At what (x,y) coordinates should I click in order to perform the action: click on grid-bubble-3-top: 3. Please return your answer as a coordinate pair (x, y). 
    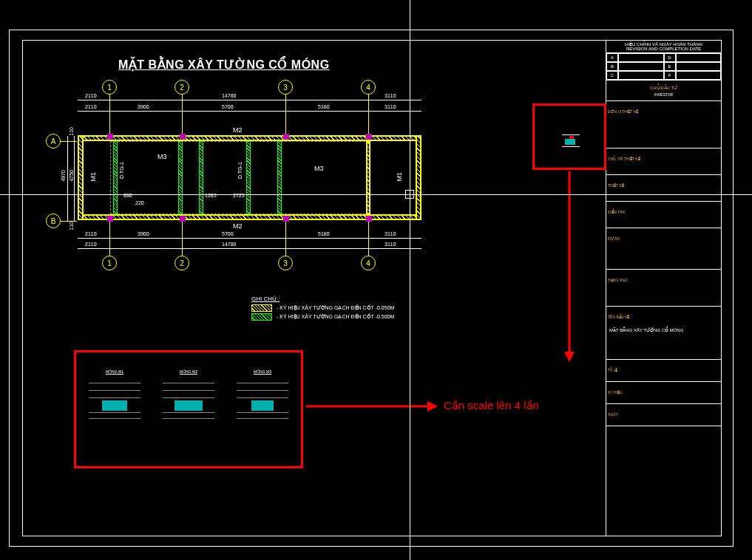
    Looking at the image, I should click on (285, 87).